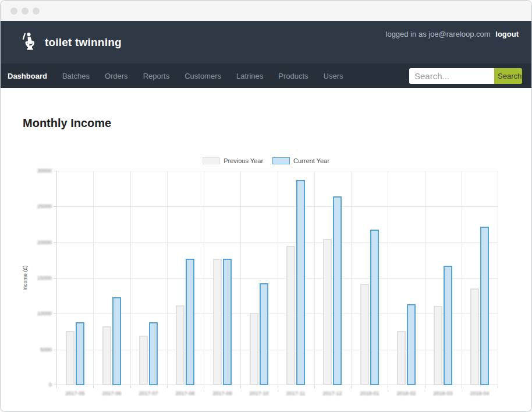  Describe the element at coordinates (26, 278) in the screenshot. I see `y-axis-tick-labels: 050001000015000200002500030000` at that location.